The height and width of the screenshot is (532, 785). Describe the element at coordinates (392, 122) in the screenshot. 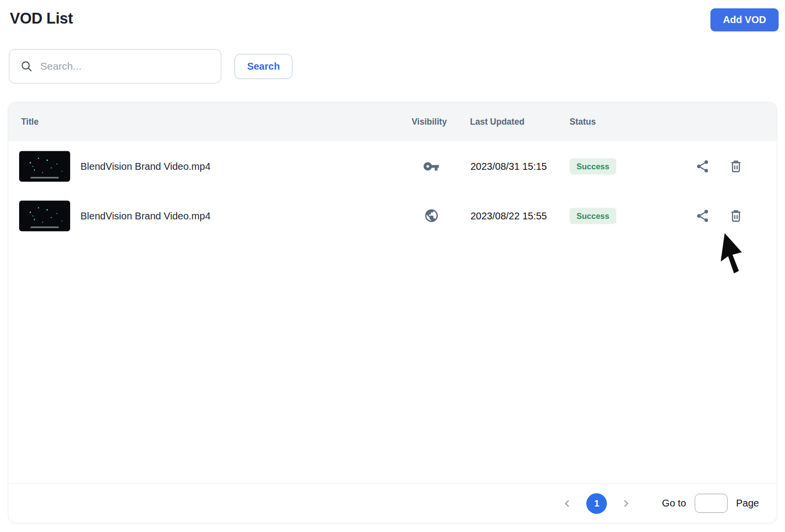

I see `table-header: Title Visibility Last Updated Status` at that location.